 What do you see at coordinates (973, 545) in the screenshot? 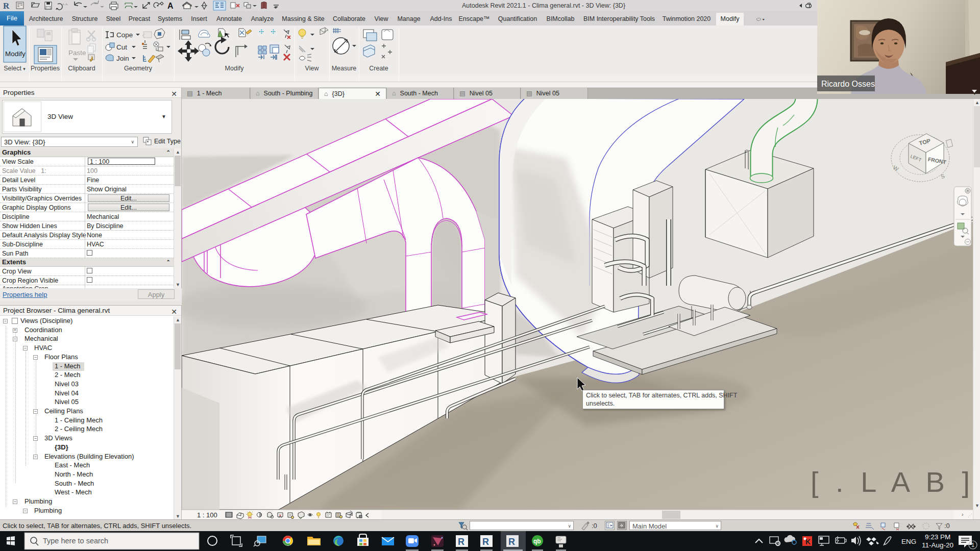
I see `svg-text: 1` at bounding box center [973, 545].